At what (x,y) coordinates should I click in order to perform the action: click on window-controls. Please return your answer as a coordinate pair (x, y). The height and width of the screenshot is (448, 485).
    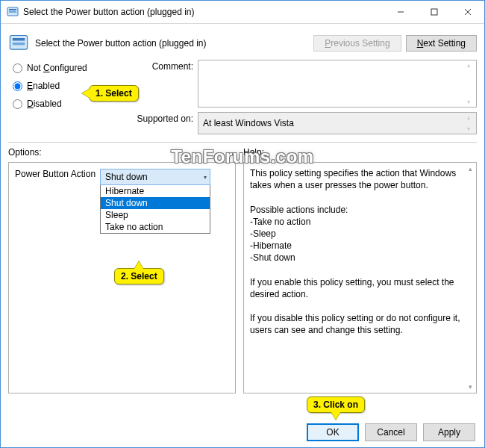
    Looking at the image, I should click on (434, 12).